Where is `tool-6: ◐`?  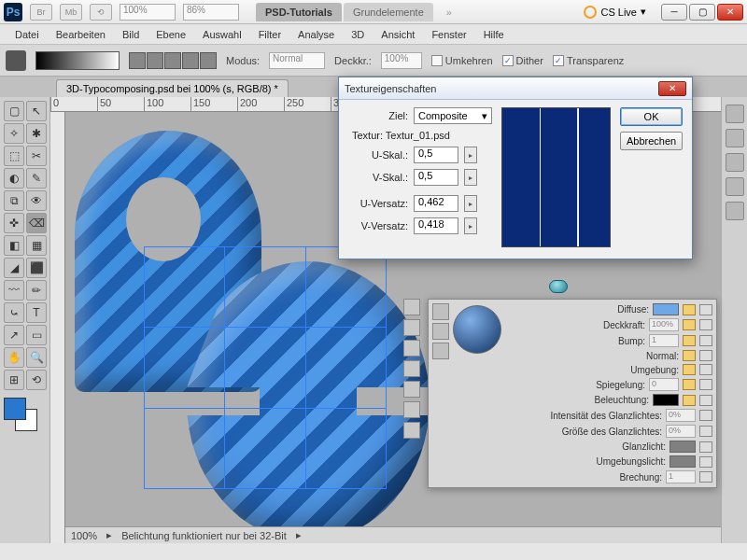 tool-6: ◐ is located at coordinates (14, 178).